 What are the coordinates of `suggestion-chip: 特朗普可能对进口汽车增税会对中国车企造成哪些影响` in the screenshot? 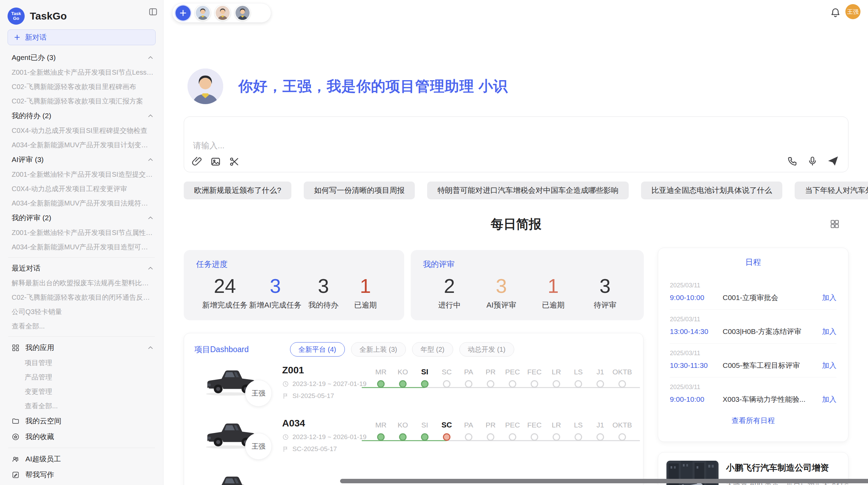 It's located at (528, 190).